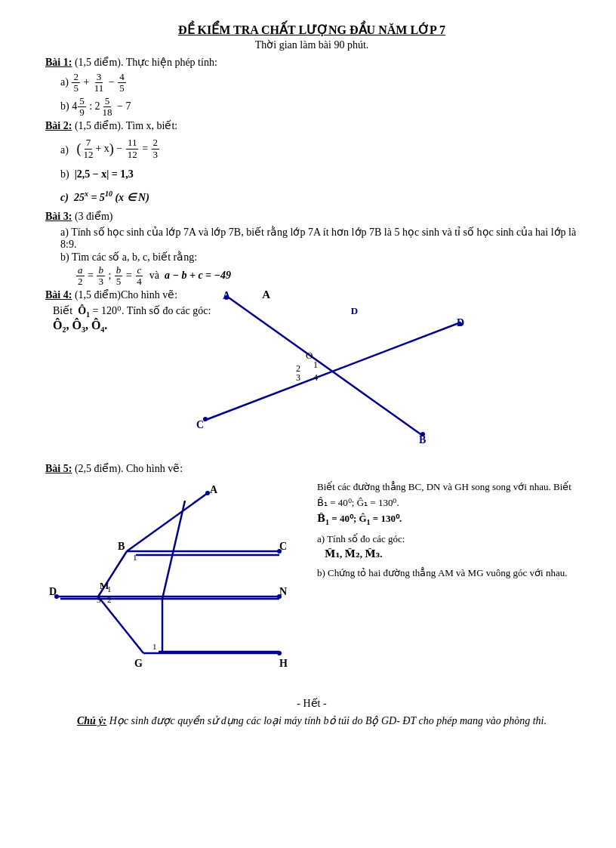 The image size is (616, 848). What do you see at coordinates (312, 216) in the screenshot?
I see `bai3-section: Bài 3: (3 điểm)` at bounding box center [312, 216].